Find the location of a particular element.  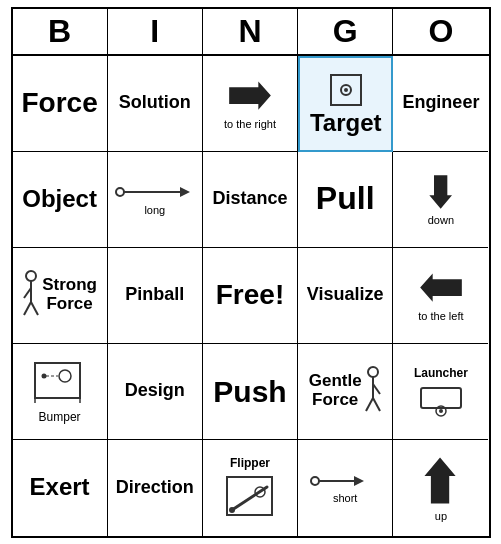

cell-r1c4: down is located at coordinates (440, 200).